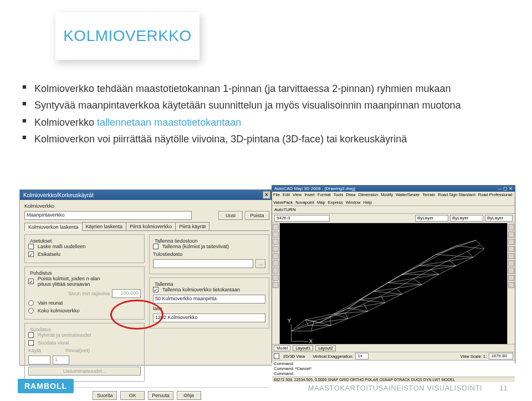 This screenshot has height=401, width=532. What do you see at coordinates (432, 218) in the screenshot?
I see `bylayer-1: ByLayer` at bounding box center [432, 218].